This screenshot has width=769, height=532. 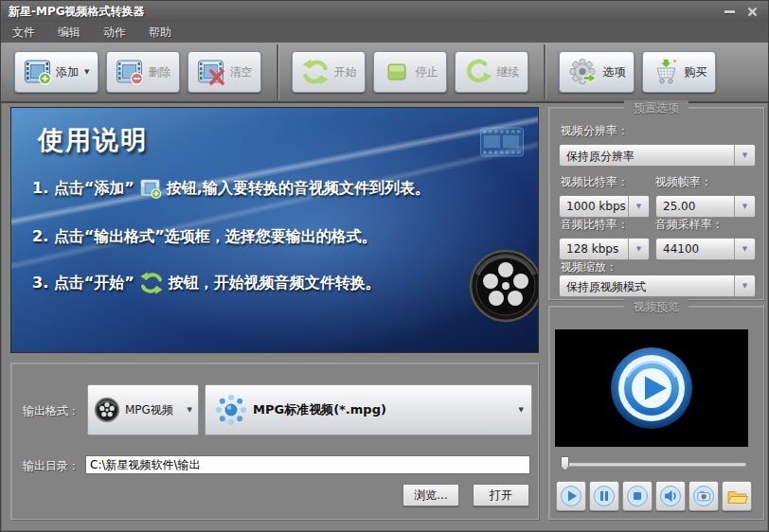 I want to click on format-profile-dropdown: MPG标准视频(*.mpg) ▼, so click(x=368, y=410).